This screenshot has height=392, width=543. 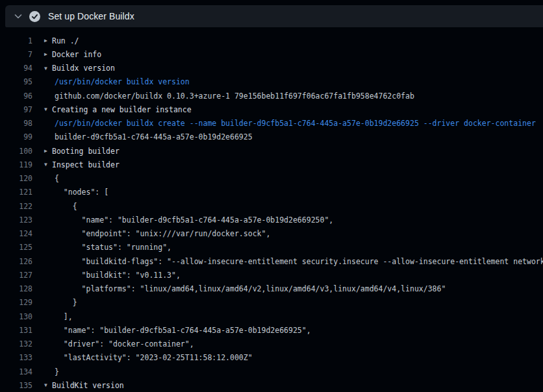 What do you see at coordinates (288, 247) in the screenshot?
I see `output-line: "status": "running",` at bounding box center [288, 247].